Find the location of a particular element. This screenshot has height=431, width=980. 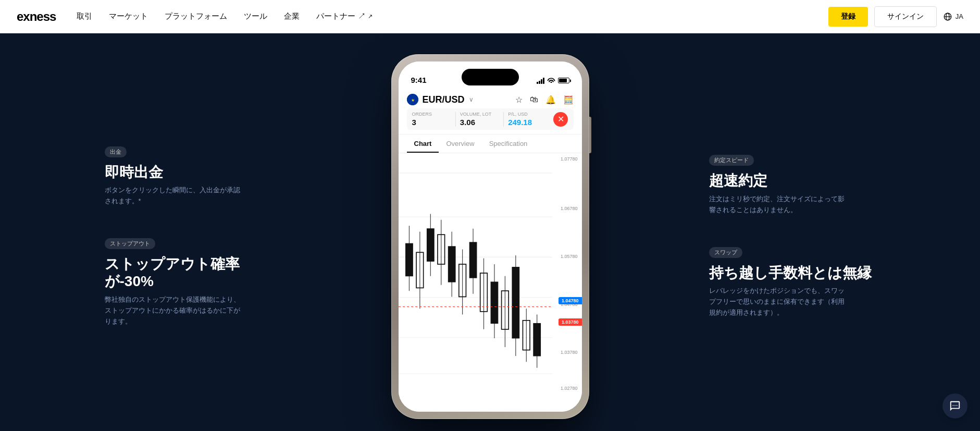

features-right: 約定スピード 超速約定 注文はミリ秒で約定、注文サイズによって影響されることはあ… is located at coordinates (792, 237).